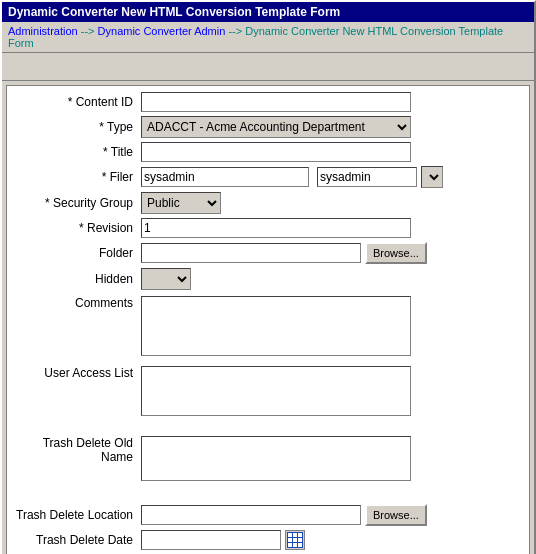  What do you see at coordinates (268, 515) in the screenshot?
I see `trash-location-row: Trash Delete Location Browse...` at bounding box center [268, 515].